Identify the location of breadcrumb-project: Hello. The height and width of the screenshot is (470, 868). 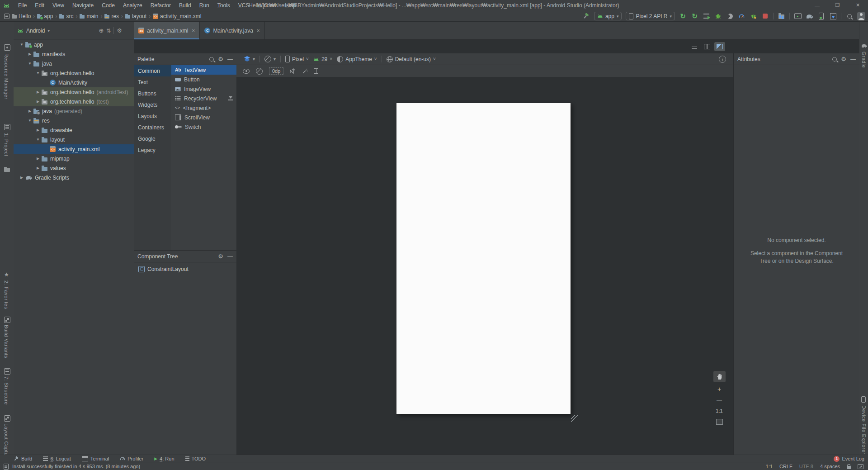
(21, 16).